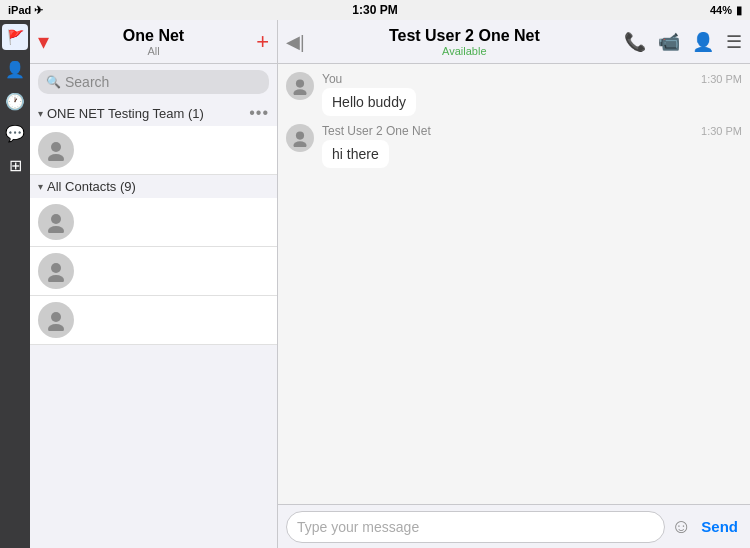 The image size is (750, 548). I want to click on message-sender-1: You, so click(332, 79).